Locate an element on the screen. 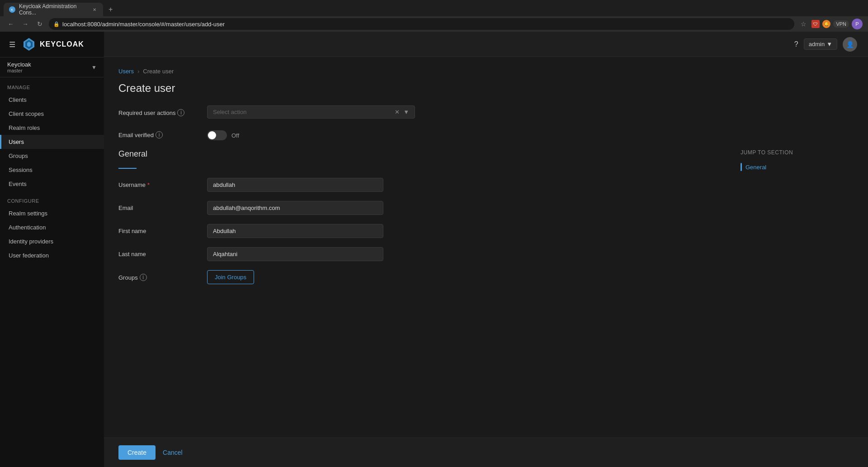 This screenshot has height=467, width=868. groups-help-icon: i is located at coordinates (143, 277).